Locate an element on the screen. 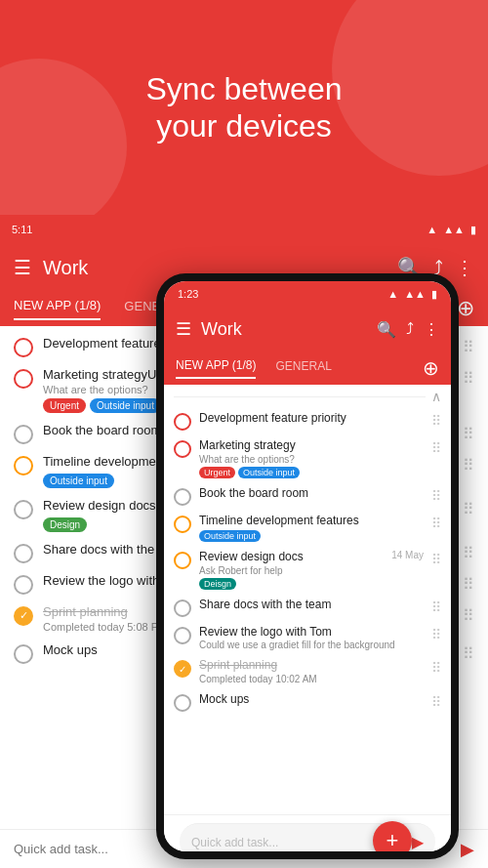 This screenshot has width=488, height=868. tab-new-app: NEW APP (1/8) is located at coordinates (57, 309).